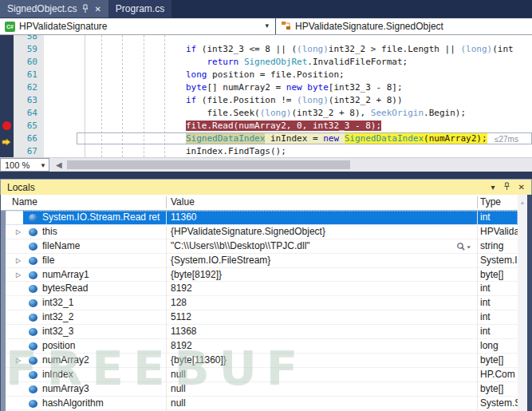 This screenshot has height=411, width=532. I want to click on locals-row-system-io-stream-read-returned: System.IO.Stream.Read returned11360int, so click(262, 218).